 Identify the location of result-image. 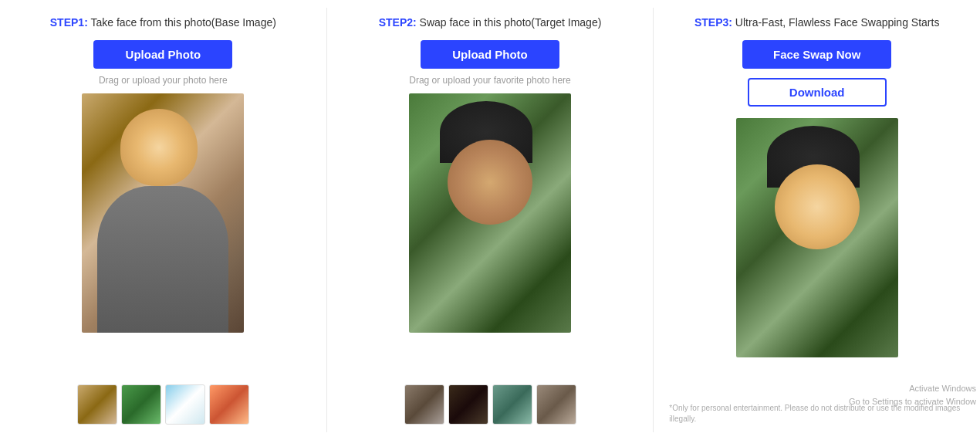
(817, 238).